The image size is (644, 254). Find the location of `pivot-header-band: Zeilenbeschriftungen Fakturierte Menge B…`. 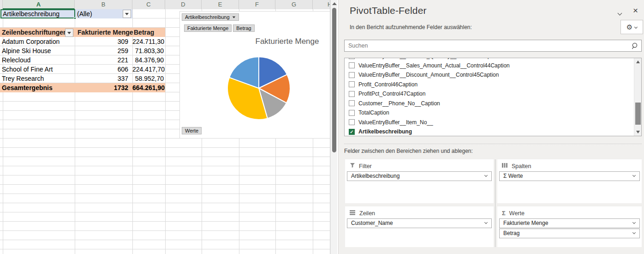

pivot-header-band: Zeilenbeschriftungen Fakturierte Menge B… is located at coordinates (83, 32).